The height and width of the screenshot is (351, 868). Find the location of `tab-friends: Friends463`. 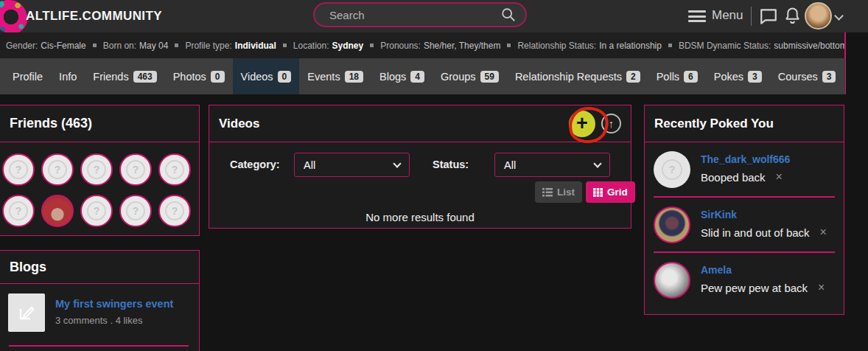

tab-friends: Friends463 is located at coordinates (125, 77).